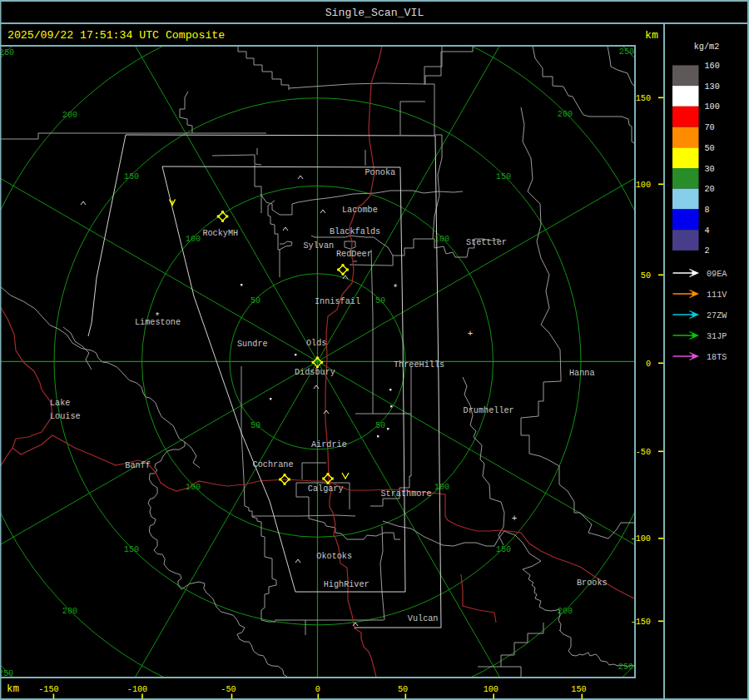  I want to click on svg-text: 20, so click(710, 190).